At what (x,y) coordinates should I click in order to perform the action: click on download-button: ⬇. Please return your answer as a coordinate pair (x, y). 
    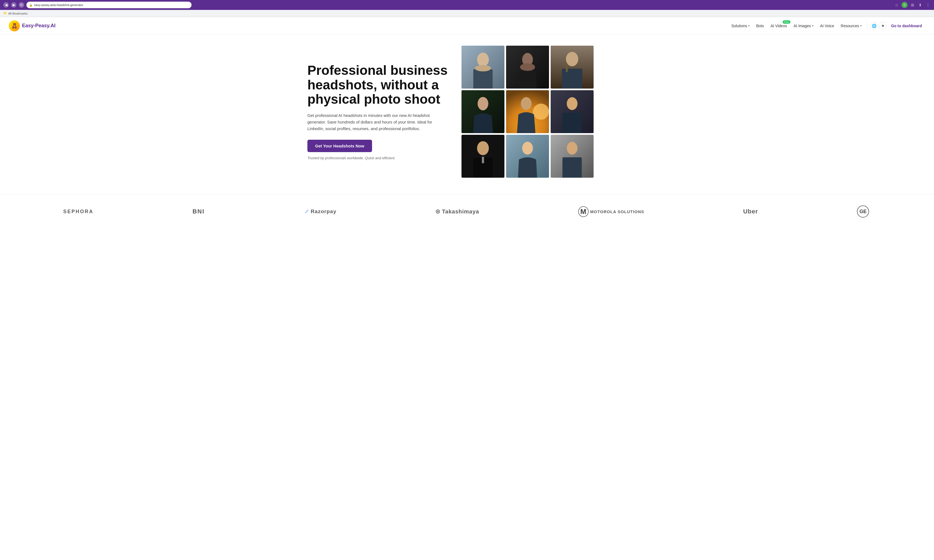
    Looking at the image, I should click on (920, 5).